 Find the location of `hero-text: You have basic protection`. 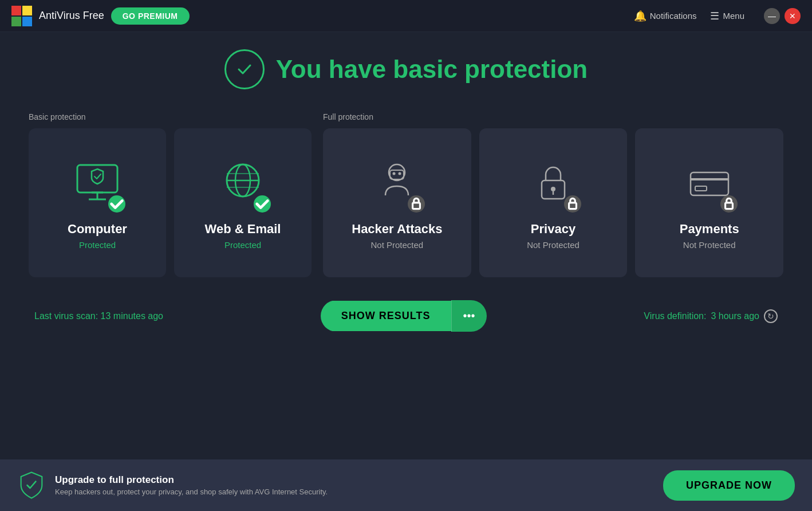

hero-text: You have basic protection is located at coordinates (432, 69).